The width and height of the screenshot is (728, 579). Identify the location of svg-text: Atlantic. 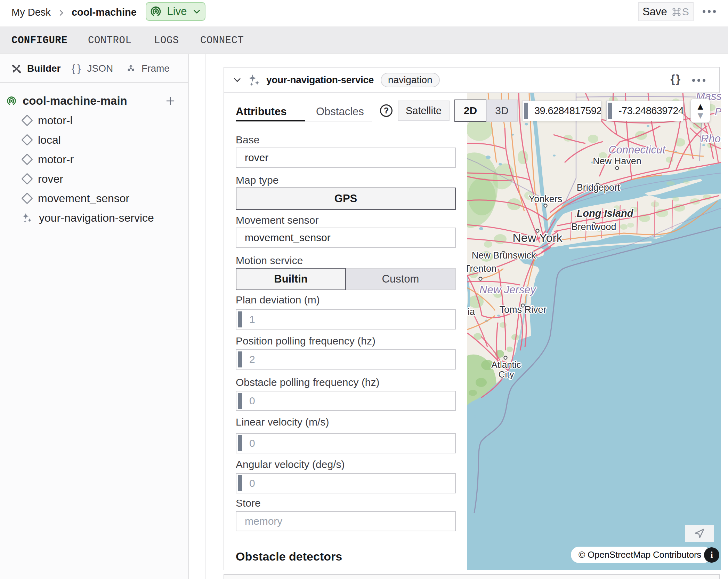
(506, 365).